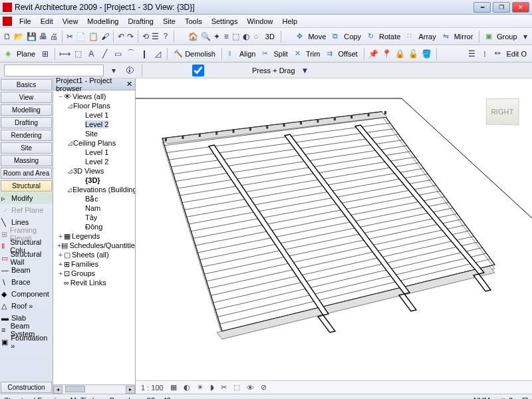  What do you see at coordinates (226, 37) in the screenshot?
I see `thin-lines-icon: ≡` at bounding box center [226, 37].